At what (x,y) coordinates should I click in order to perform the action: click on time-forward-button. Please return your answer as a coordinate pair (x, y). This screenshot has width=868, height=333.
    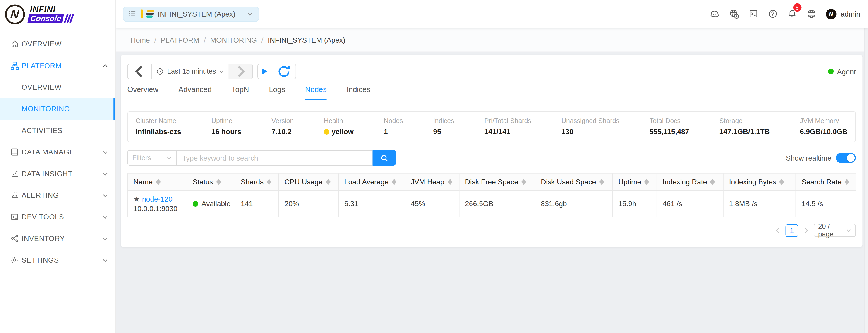
    Looking at the image, I should click on (241, 71).